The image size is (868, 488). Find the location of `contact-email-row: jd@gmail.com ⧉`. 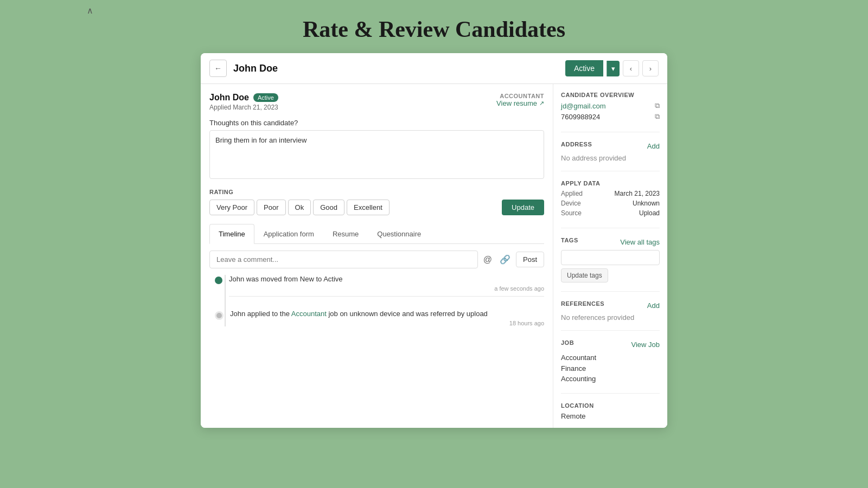

contact-email-row: jd@gmail.com ⧉ is located at coordinates (610, 106).